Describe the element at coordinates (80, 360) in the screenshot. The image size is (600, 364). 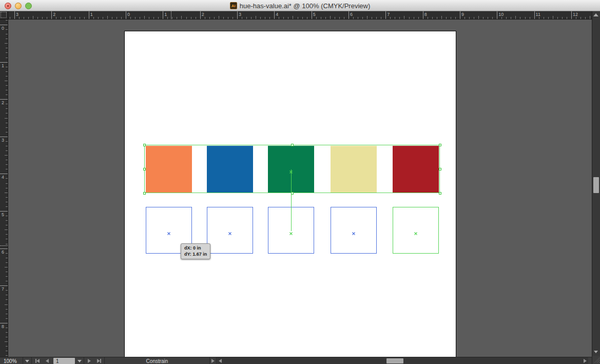
I see `page-dropdown-button` at that location.